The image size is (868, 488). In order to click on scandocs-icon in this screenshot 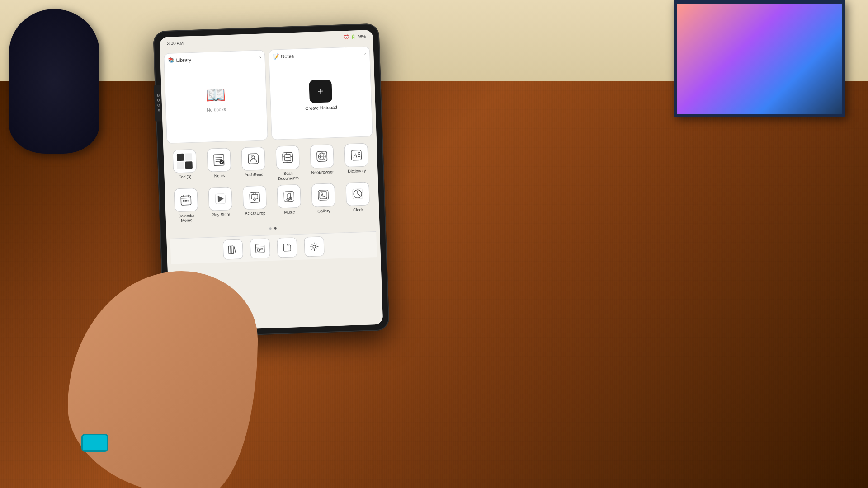, I will do `click(288, 158)`.